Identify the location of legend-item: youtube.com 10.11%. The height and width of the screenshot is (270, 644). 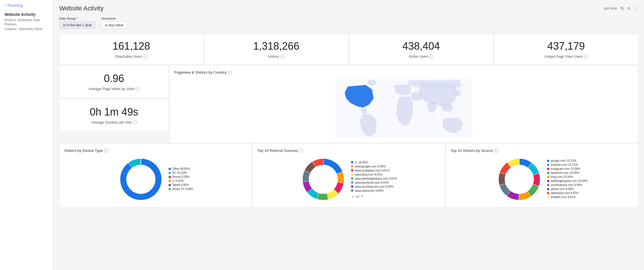
(568, 165).